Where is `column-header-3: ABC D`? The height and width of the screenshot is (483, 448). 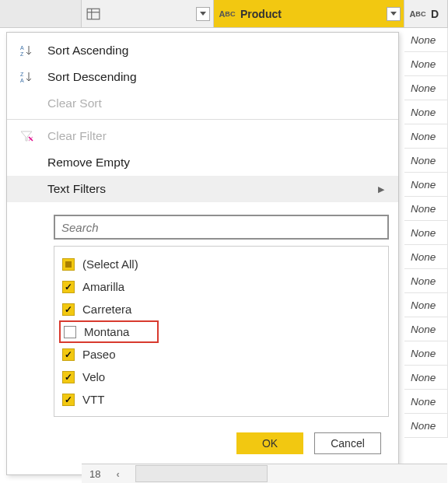 column-header-3: ABC D is located at coordinates (426, 14).